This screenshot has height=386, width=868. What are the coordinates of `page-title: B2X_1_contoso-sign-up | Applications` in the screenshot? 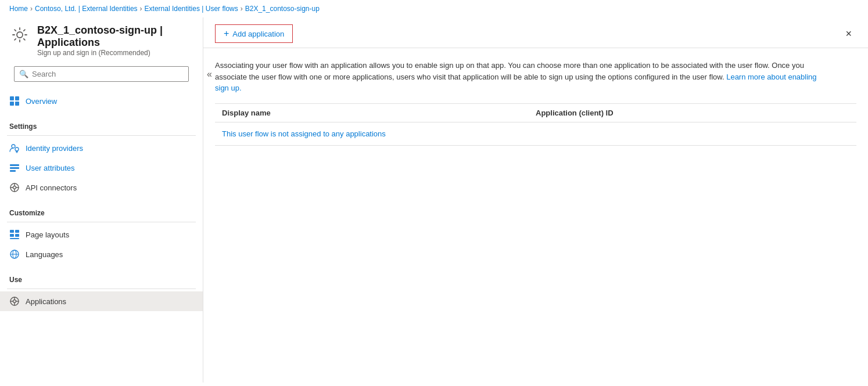 It's located at (115, 37).